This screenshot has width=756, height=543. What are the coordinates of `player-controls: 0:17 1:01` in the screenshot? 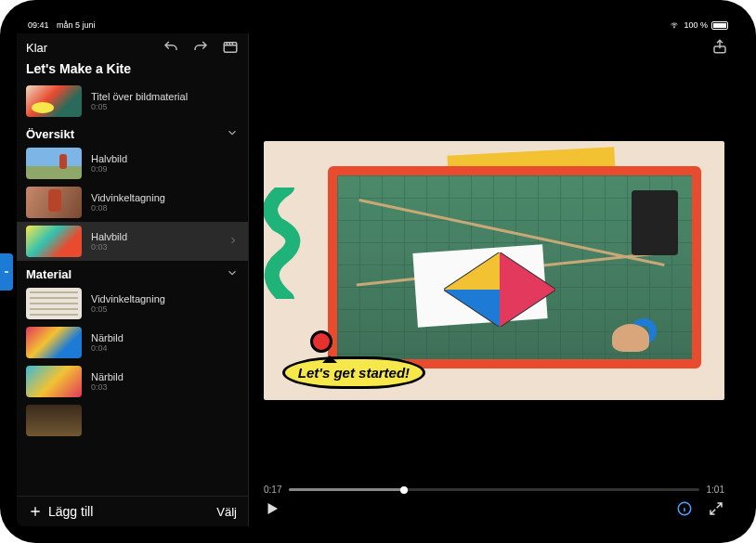 It's located at (494, 503).